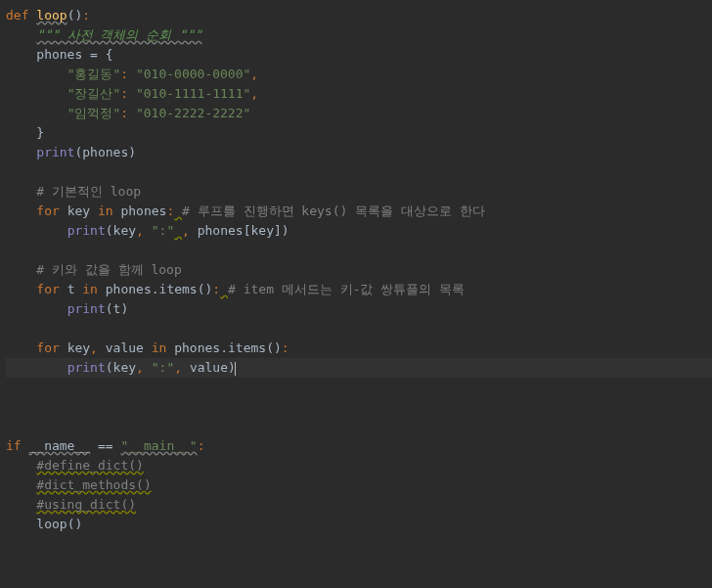 The image size is (712, 588). I want to click on code-line: """ 사전 객체의 순회 """, so click(359, 35).